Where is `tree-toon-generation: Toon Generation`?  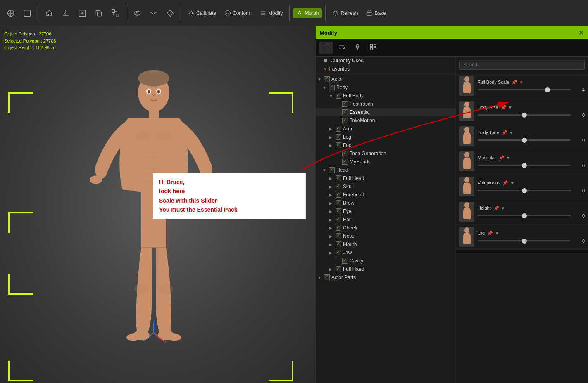 tree-toon-generation: Toon Generation is located at coordinates (386, 154).